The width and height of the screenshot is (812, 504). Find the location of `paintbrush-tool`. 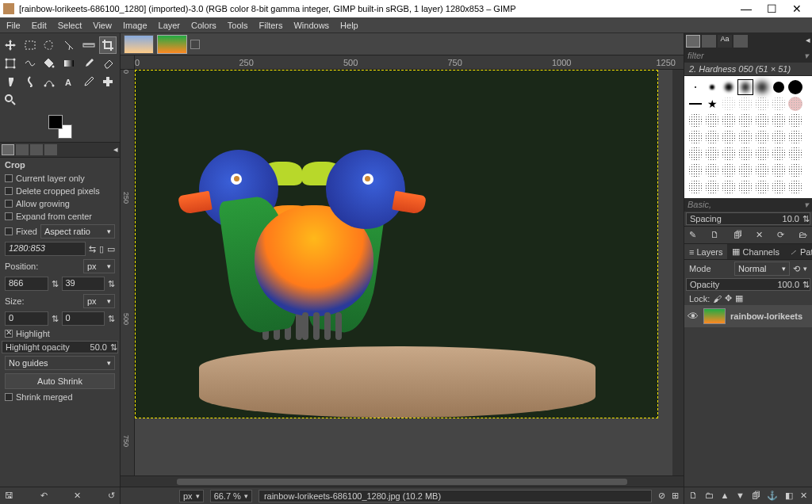

paintbrush-tool is located at coordinates (89, 63).